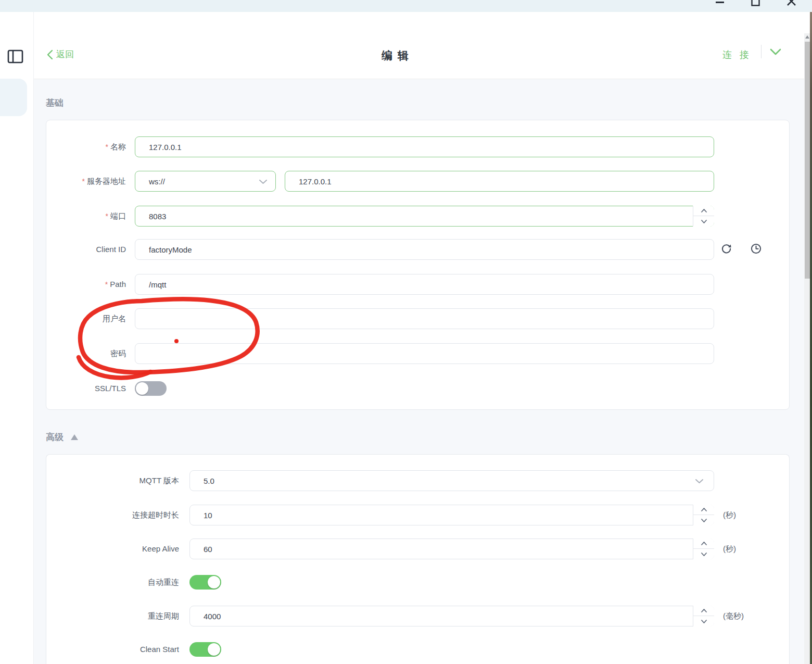 This screenshot has width=812, height=664. Describe the element at coordinates (704, 616) in the screenshot. I see `reconnect-period-stepper` at that location.